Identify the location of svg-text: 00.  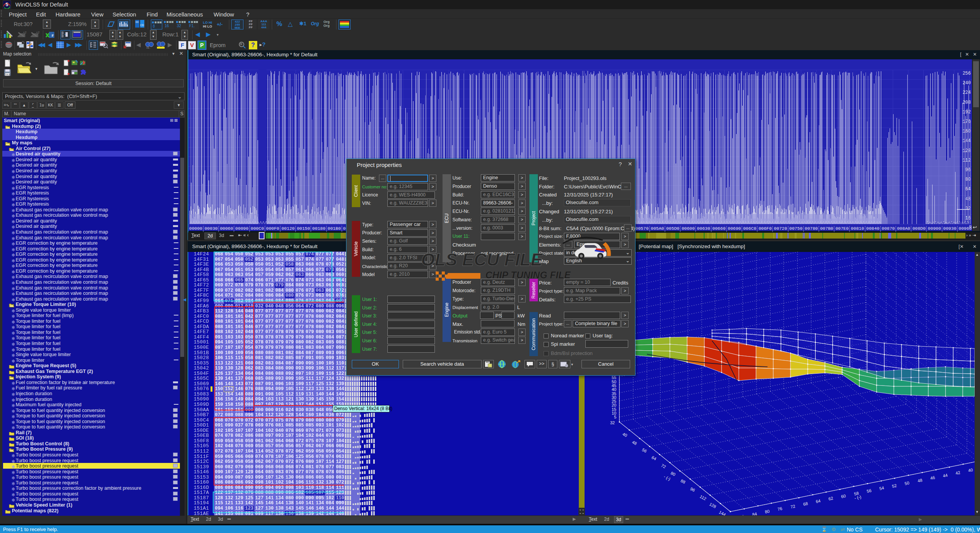
(137, 22).